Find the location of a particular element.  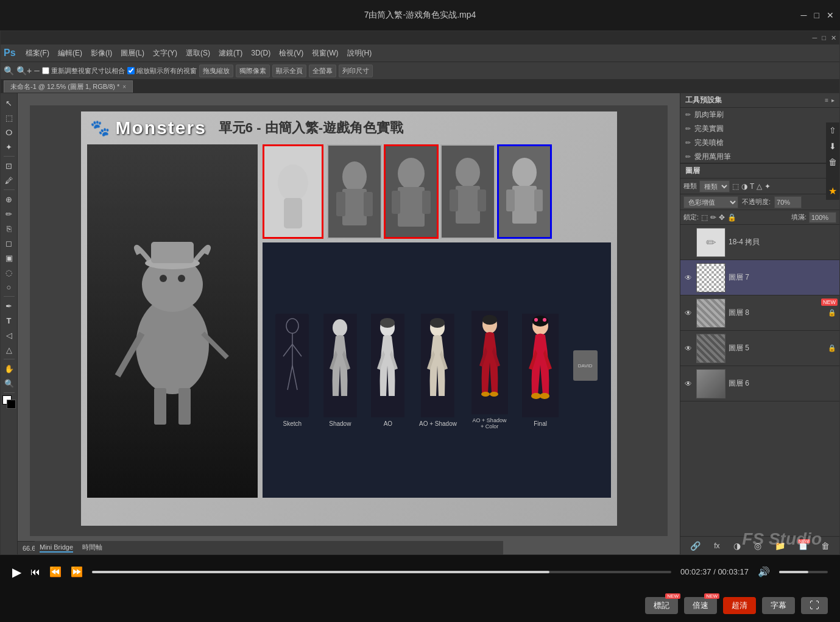

lock-transparency-btn: ⬚ is located at coordinates (704, 217).